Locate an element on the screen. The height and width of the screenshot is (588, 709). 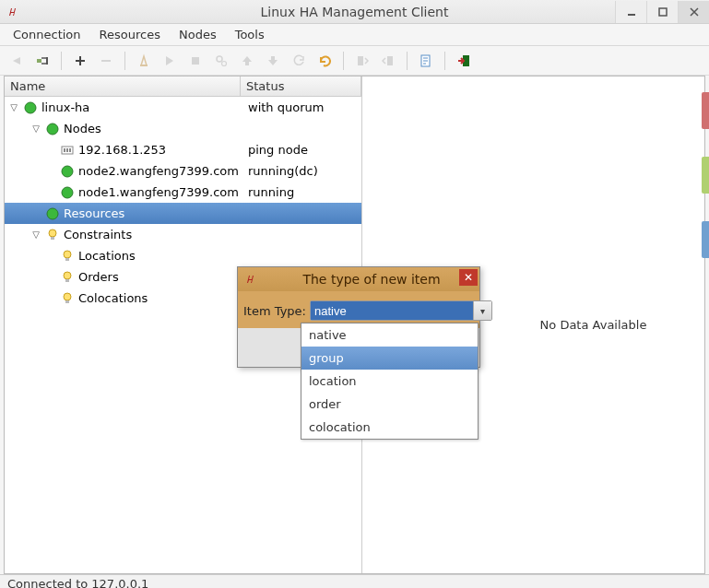
undo-icon is located at coordinates (325, 61).